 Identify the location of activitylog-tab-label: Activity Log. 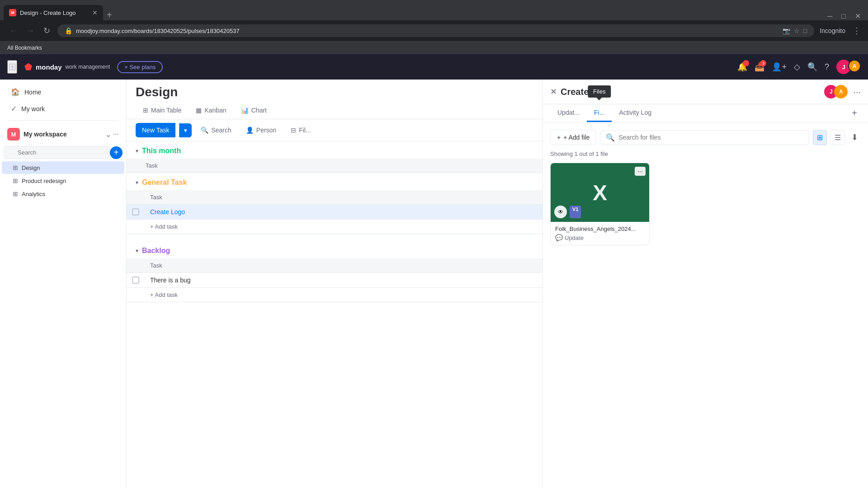
(635, 113).